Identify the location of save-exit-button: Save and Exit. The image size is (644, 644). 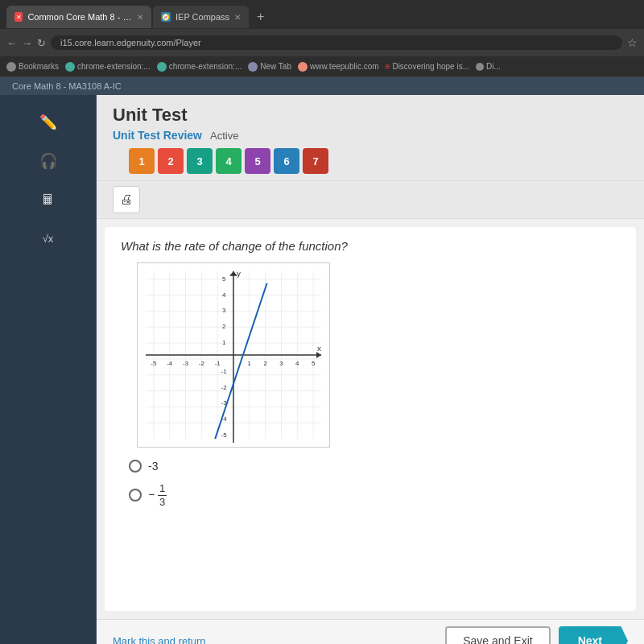
(497, 635).